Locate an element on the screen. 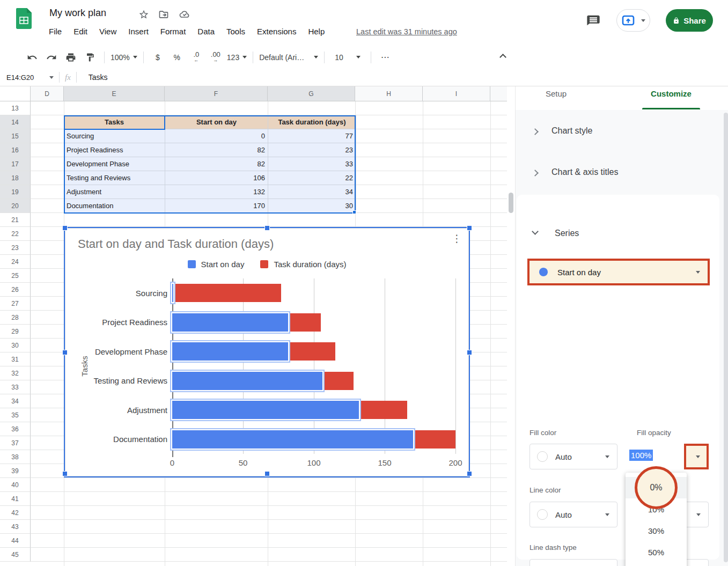 Image resolution: width=728 pixels, height=566 pixels. row-header-44: 44 is located at coordinates (15, 541).